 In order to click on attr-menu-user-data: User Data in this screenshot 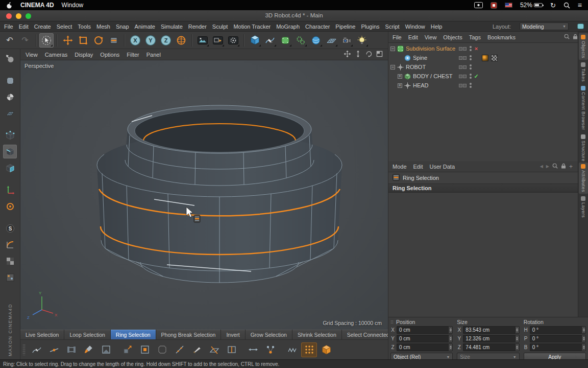, I will do `click(443, 167)`.